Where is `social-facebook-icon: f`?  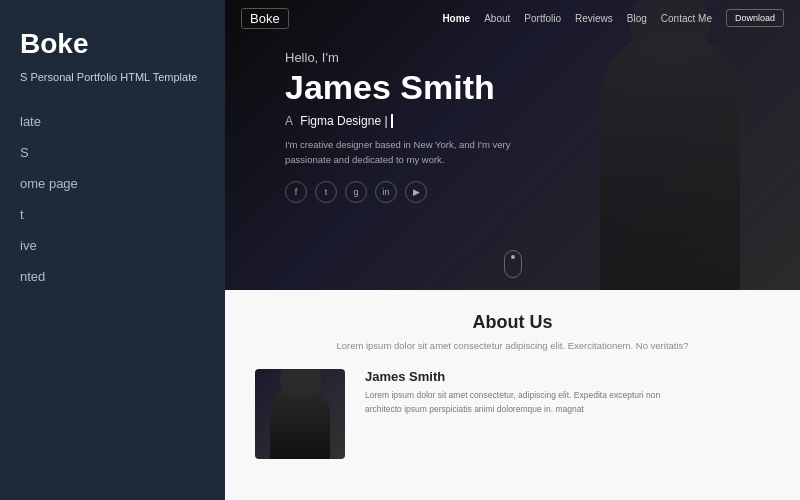 social-facebook-icon: f is located at coordinates (296, 192).